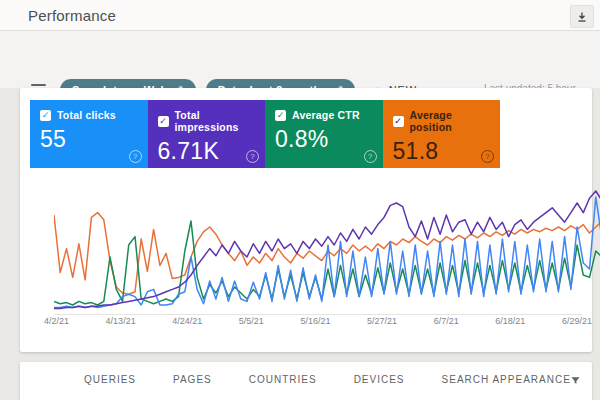 This screenshot has width=600, height=400. What do you see at coordinates (398, 122) in the screenshot?
I see `average-position-checkbox-icon: ✓` at bounding box center [398, 122].